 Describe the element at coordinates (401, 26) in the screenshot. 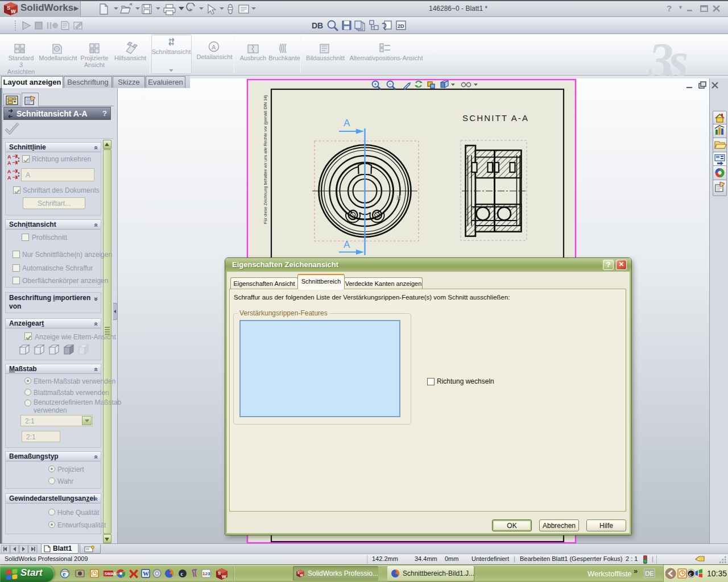

I see `svg-text: 2D` at that location.